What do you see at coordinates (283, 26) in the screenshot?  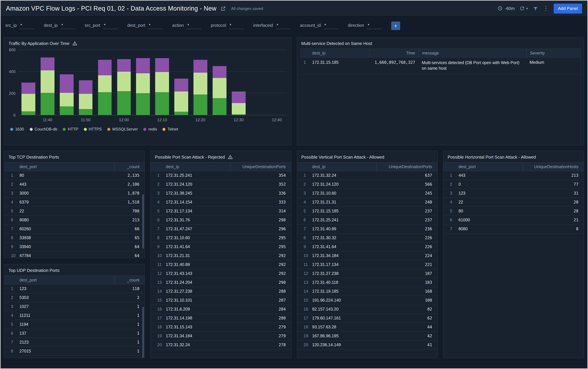 I see `filter-input-interfaceid: *` at bounding box center [283, 26].